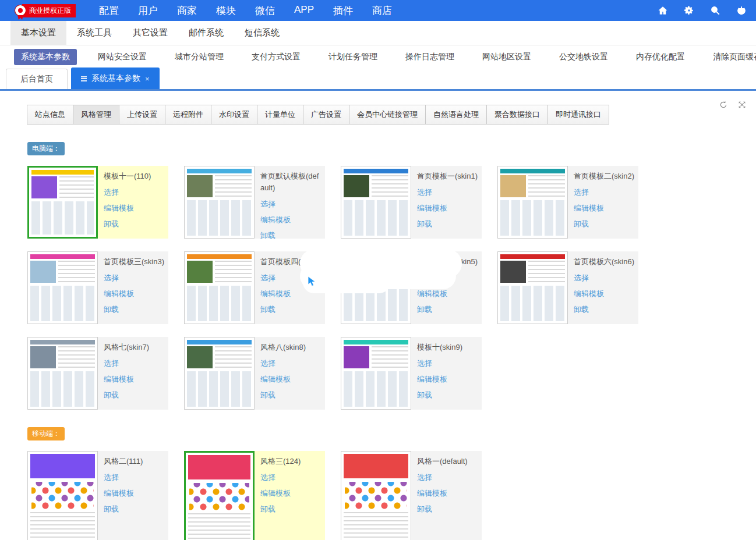 The width and height of the screenshot is (756, 540). What do you see at coordinates (517, 115) in the screenshot?
I see `style-settings-tab: 聚合数据接口` at bounding box center [517, 115].